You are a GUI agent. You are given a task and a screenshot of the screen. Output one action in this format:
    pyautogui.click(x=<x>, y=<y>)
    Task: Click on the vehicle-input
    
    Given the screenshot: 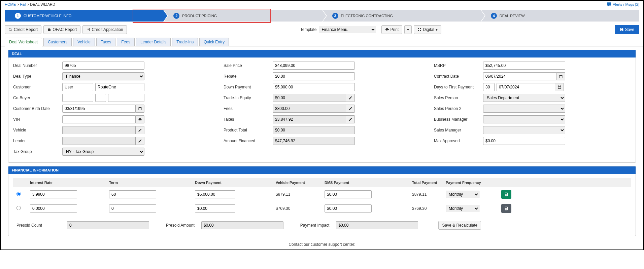 What is the action you would take?
    pyautogui.click(x=99, y=130)
    